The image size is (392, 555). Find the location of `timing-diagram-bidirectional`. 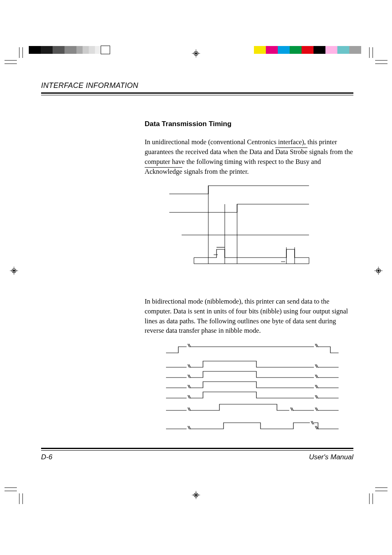

timing-diagram-bidirectional is located at coordinates (254, 388).